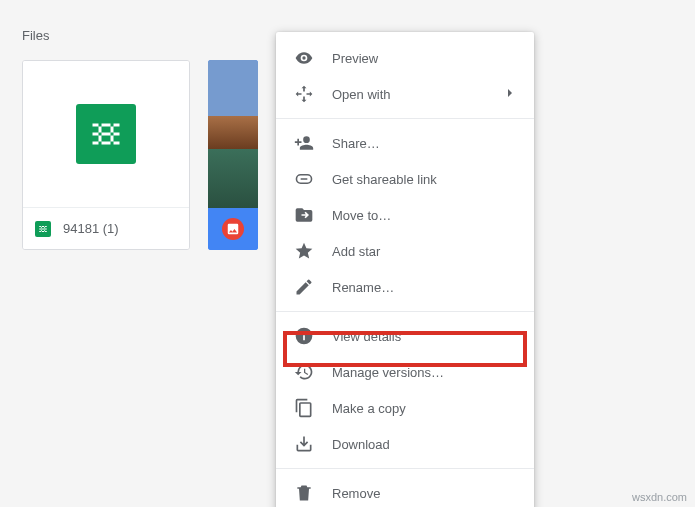 This screenshot has height=507, width=695. What do you see at coordinates (405, 336) in the screenshot?
I see `menu-view-details: View details` at bounding box center [405, 336].